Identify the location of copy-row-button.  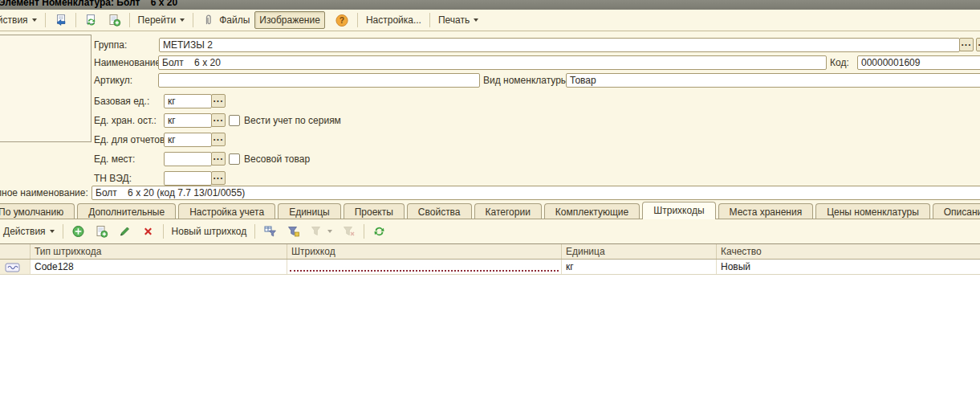
(101, 231).